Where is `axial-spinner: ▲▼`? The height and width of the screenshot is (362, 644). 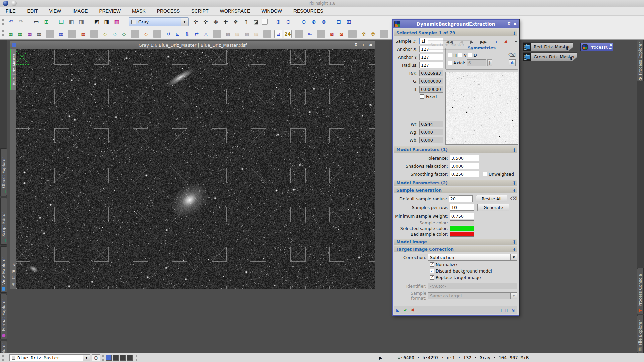 axial-spinner: ▲▼ is located at coordinates (490, 63).